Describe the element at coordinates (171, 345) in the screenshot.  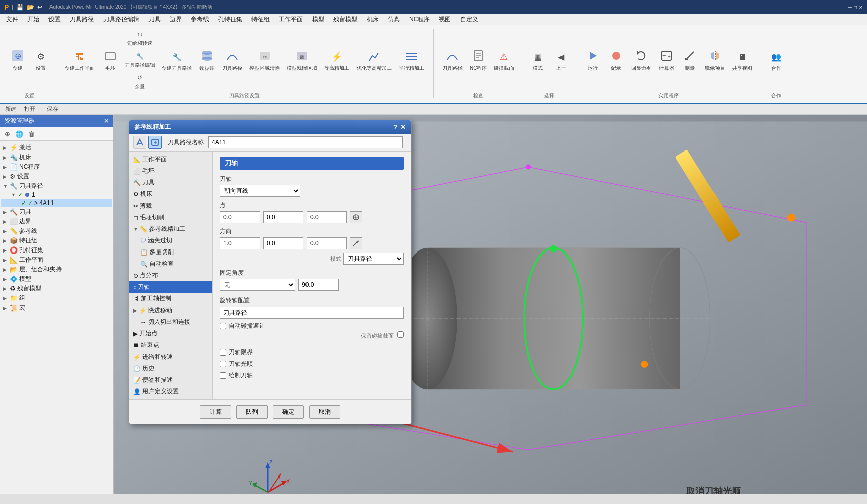
I see `dlg-tree-endpt: ⏹ 结束点` at that location.